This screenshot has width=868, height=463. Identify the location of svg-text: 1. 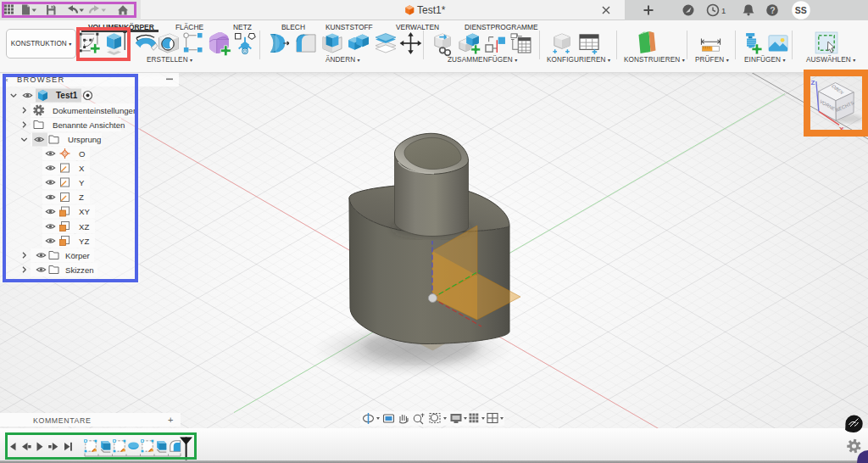
(724, 10).